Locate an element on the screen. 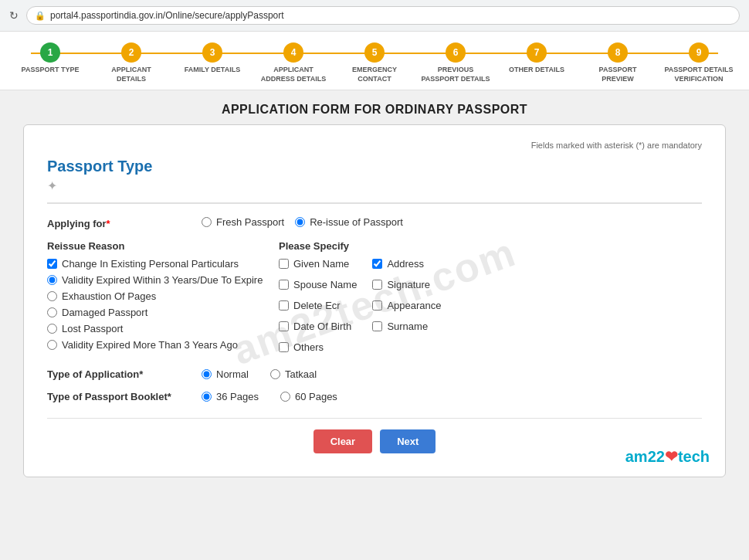  radio-reissue is located at coordinates (300, 222).